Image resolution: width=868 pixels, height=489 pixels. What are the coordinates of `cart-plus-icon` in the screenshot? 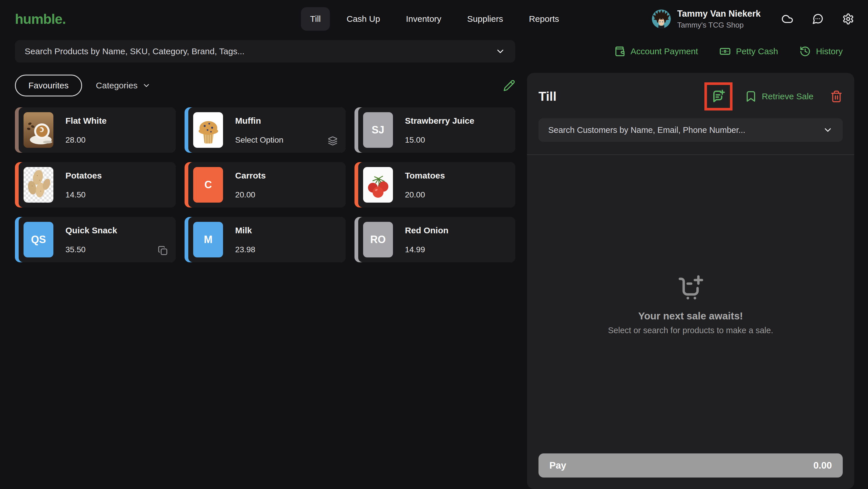 It's located at (691, 288).